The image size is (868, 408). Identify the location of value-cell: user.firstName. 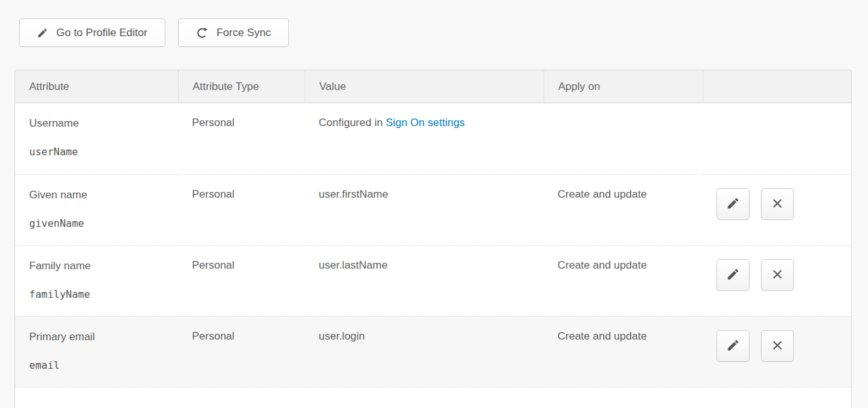
(424, 210).